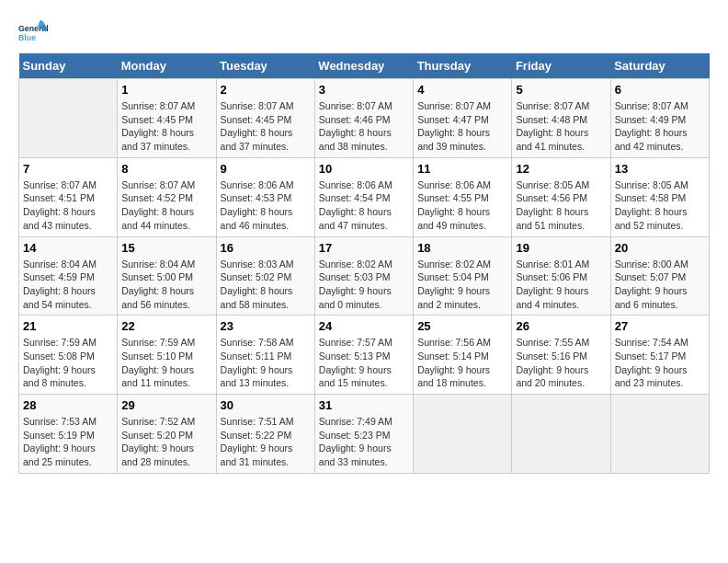  Describe the element at coordinates (364, 355) in the screenshot. I see `calendar-cell: 24Sunrise: 7:57 AMSunset: 5:13 PMDayligh…` at that location.